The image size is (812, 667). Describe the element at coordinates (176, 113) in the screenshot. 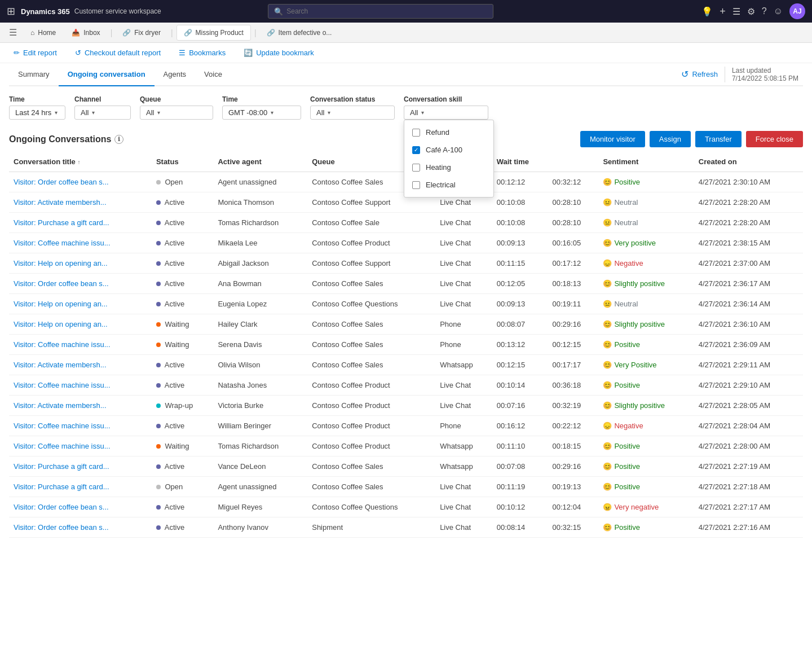

I see `filter-queue-select: All ▾` at that location.